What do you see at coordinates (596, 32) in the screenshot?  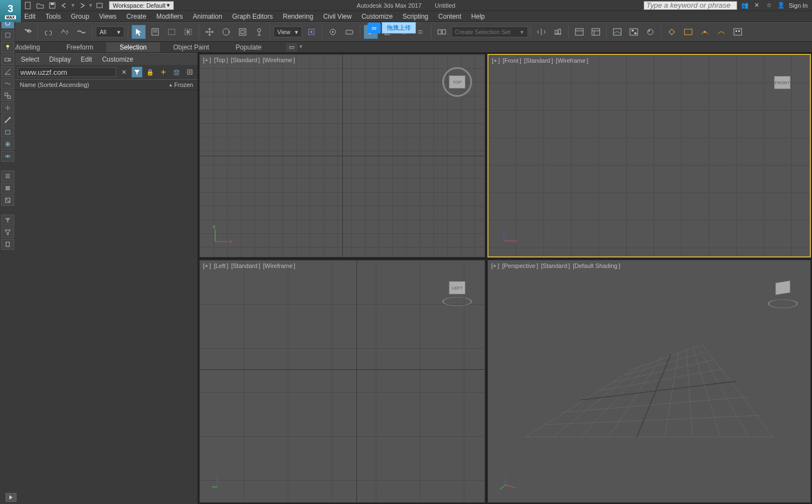 I see `toggle-ribbon-button` at bounding box center [596, 32].